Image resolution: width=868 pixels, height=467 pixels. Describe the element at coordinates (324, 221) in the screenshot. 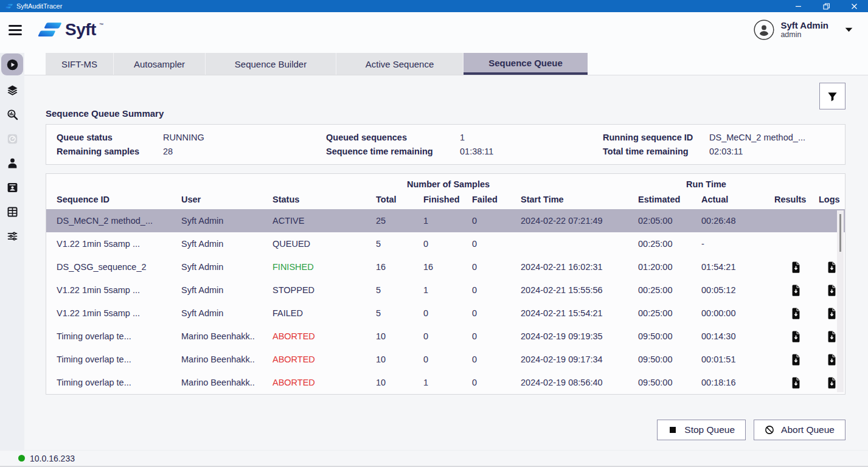

I see `status-cell: ACTIVE` at that location.